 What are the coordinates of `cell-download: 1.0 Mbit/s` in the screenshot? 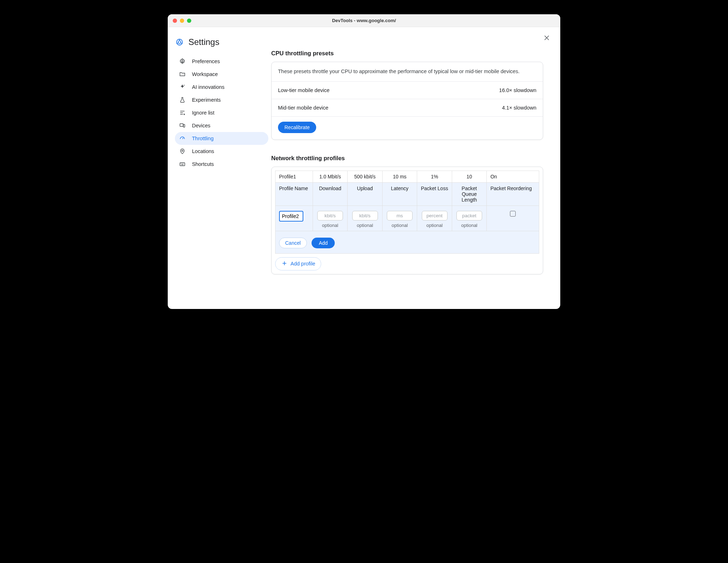 It's located at (330, 176).